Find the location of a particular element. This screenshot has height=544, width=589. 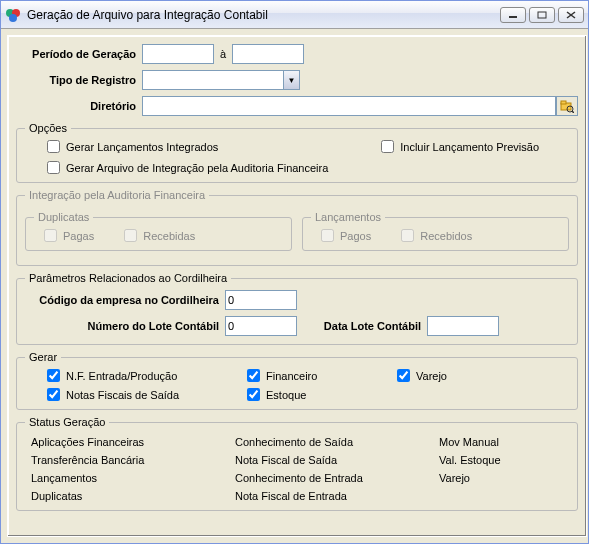

varejo-checkbox: Varejo is located at coordinates (457, 376).